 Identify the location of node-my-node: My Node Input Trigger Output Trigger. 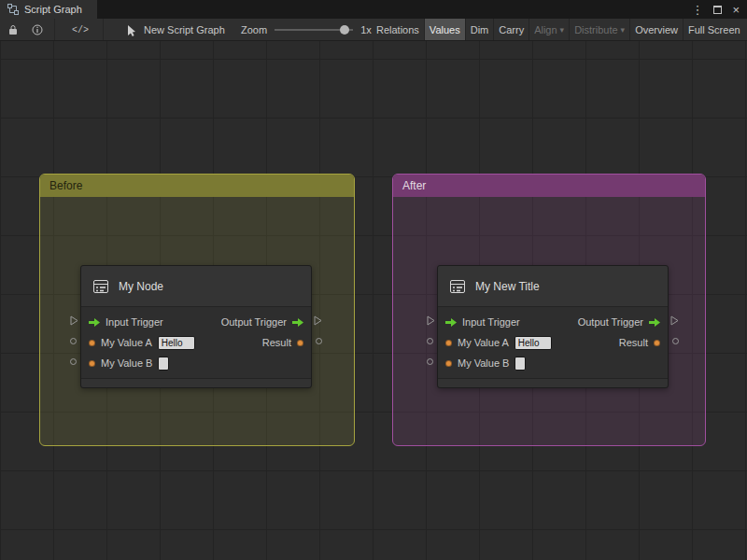
(196, 327).